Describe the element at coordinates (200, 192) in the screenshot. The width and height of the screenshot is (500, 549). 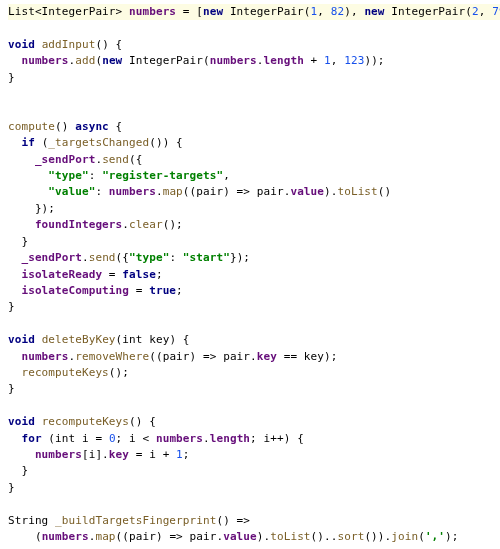
I see `code-line: "value": numbers.map((pair) => pair.valu…` at that location.